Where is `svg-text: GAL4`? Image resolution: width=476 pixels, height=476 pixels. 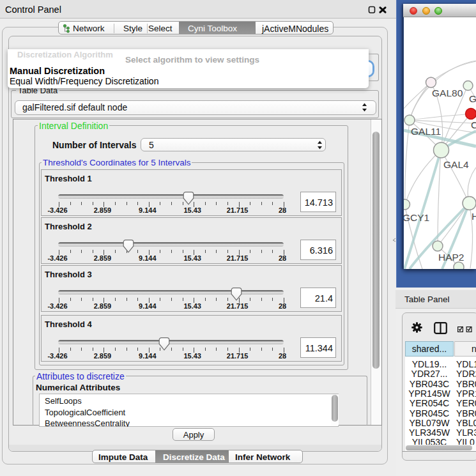
svg-text: GAL4 is located at coordinates (456, 165).